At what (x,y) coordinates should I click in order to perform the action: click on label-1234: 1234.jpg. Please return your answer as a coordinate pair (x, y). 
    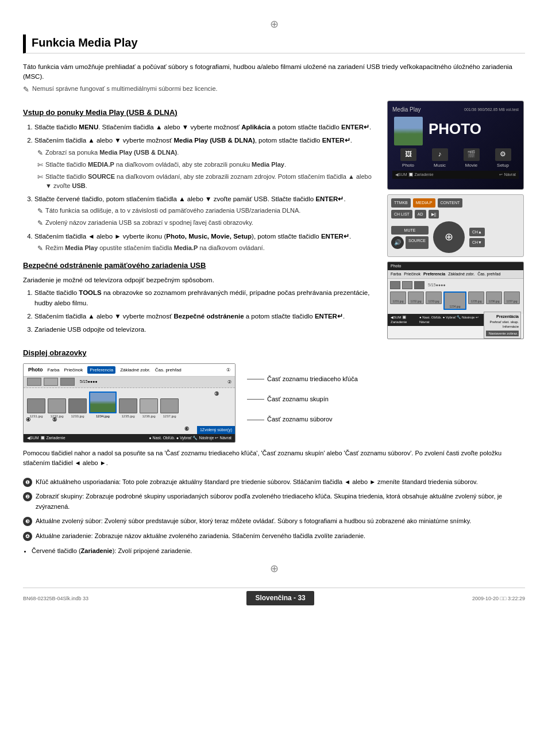
    Looking at the image, I should click on (103, 416).